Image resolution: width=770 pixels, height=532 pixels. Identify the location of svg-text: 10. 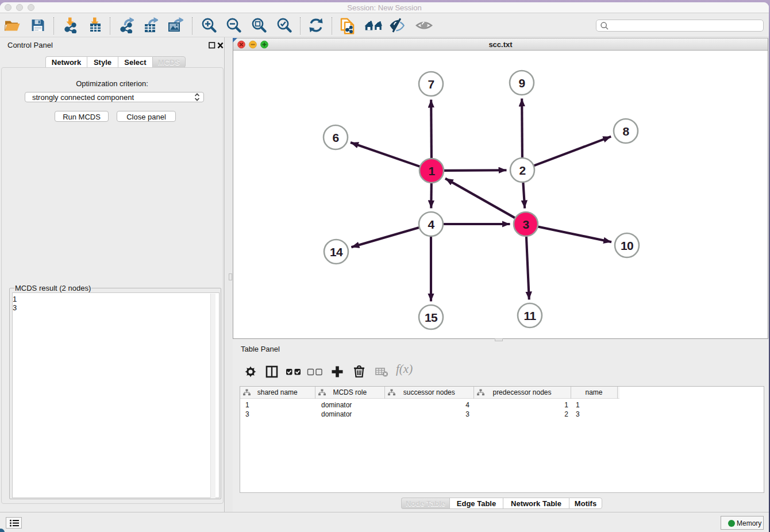
(627, 246).